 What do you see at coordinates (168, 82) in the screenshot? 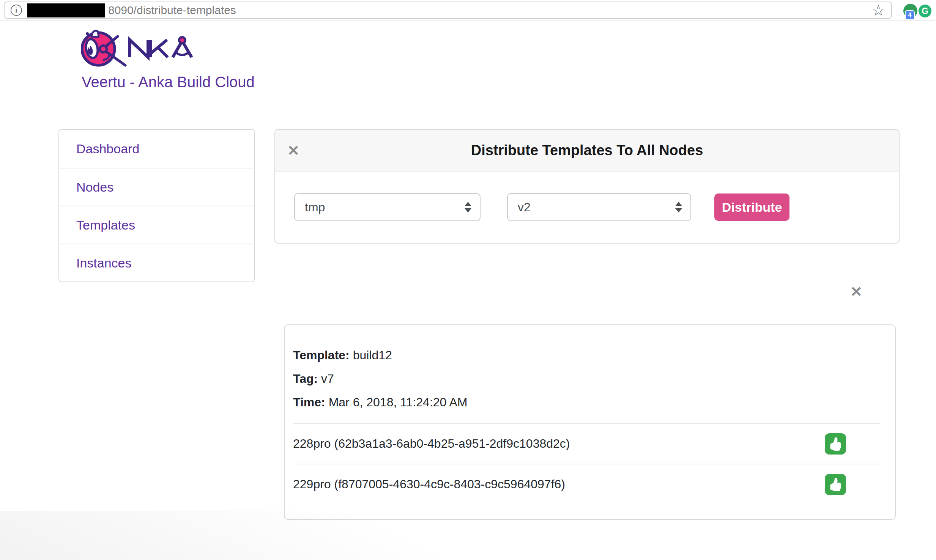
I see `page-title: Veertu - Anka Build Cloud` at bounding box center [168, 82].